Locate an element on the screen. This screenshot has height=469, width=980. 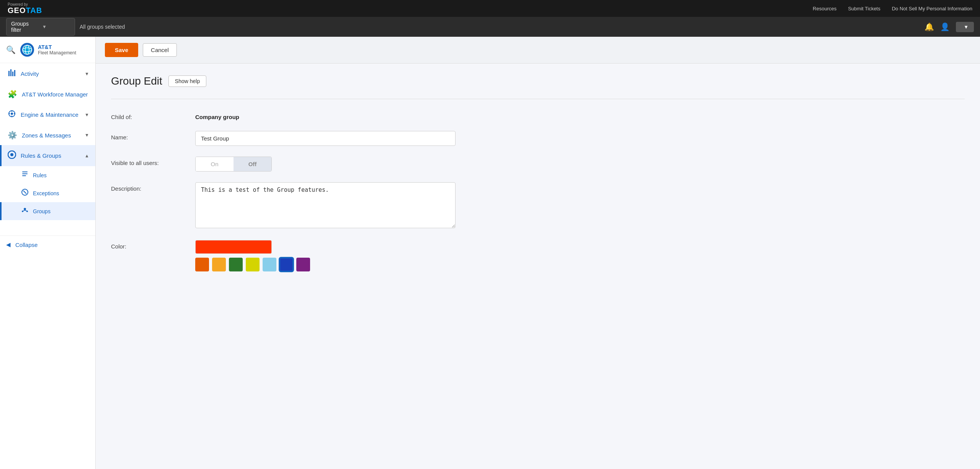
groups-filter-label: Groups filter is located at coordinates (25, 27).